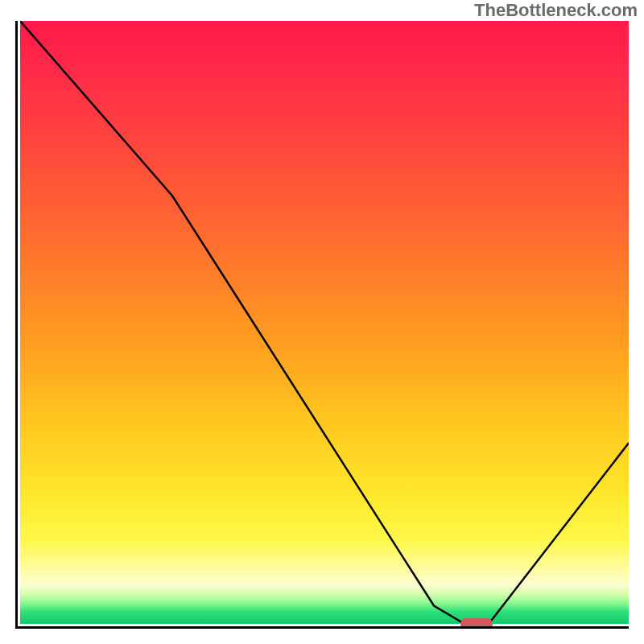 The image size is (644, 644). What do you see at coordinates (477, 623) in the screenshot?
I see `optimum-marker` at bounding box center [477, 623].